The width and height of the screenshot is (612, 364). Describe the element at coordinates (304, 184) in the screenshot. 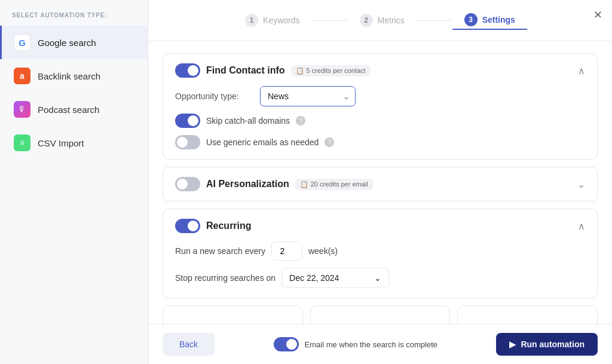

I see `ai-credit-icon: 📋` at that location.